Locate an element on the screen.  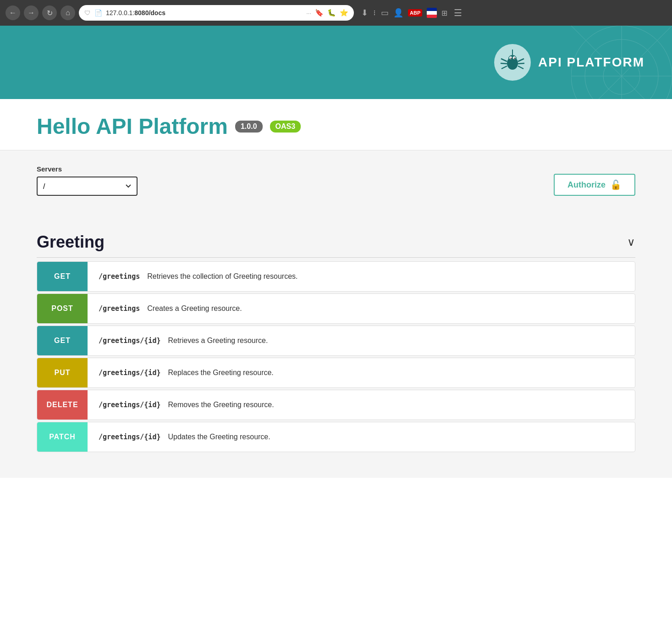
endpoint-info: /greetings/{id}Updates the Greeting reso… is located at coordinates (361, 437).